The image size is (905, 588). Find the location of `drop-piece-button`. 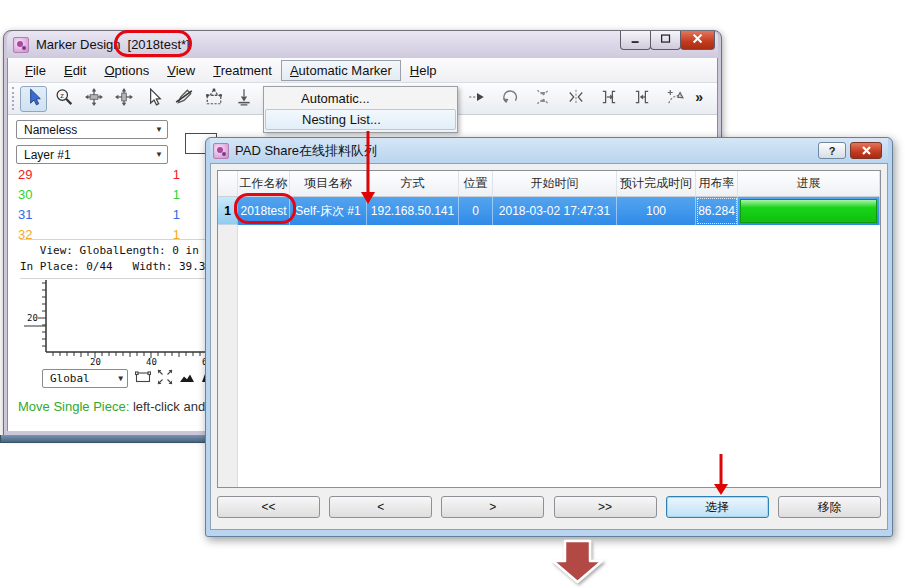

drop-piece-button is located at coordinates (244, 99).